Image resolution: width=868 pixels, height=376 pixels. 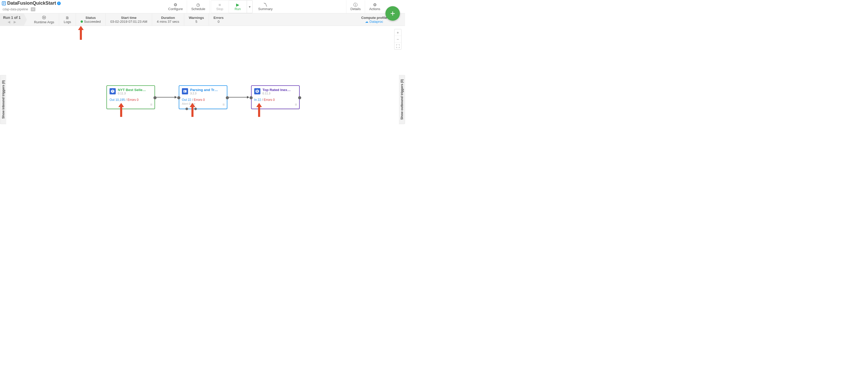 What do you see at coordinates (44, 20) in the screenshot?
I see `runtime-args-button: Ⓜ Runtime Args` at bounding box center [44, 20].